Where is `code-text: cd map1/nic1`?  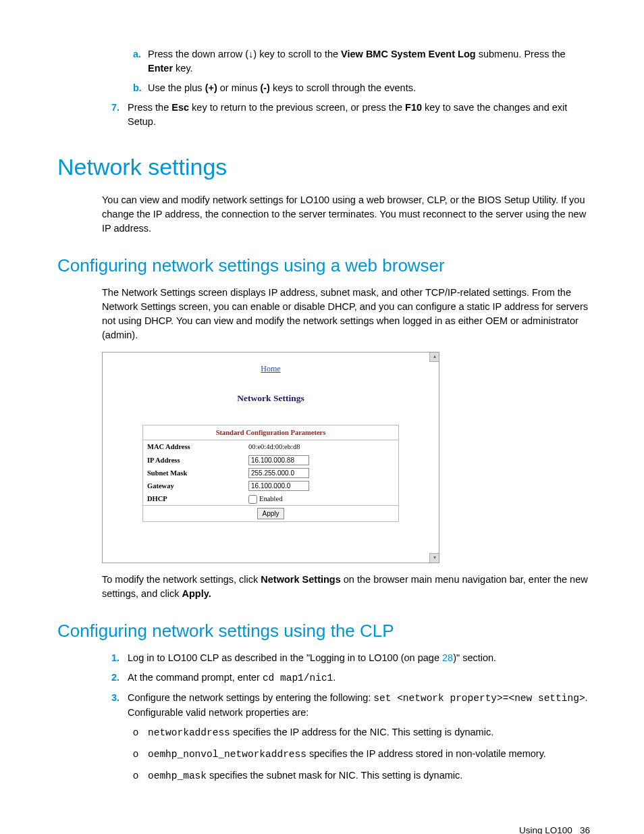
code-text: cd map1/nic1 is located at coordinates (298, 678).